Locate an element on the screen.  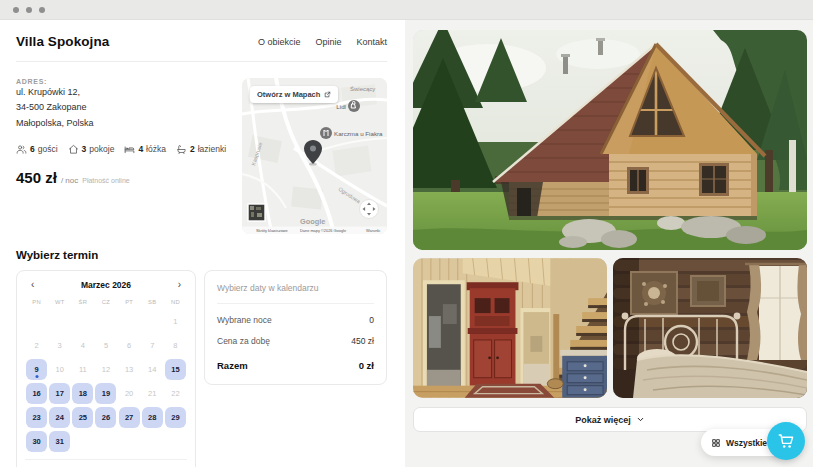
summary-rate-value: 450 zł is located at coordinates (362, 341).